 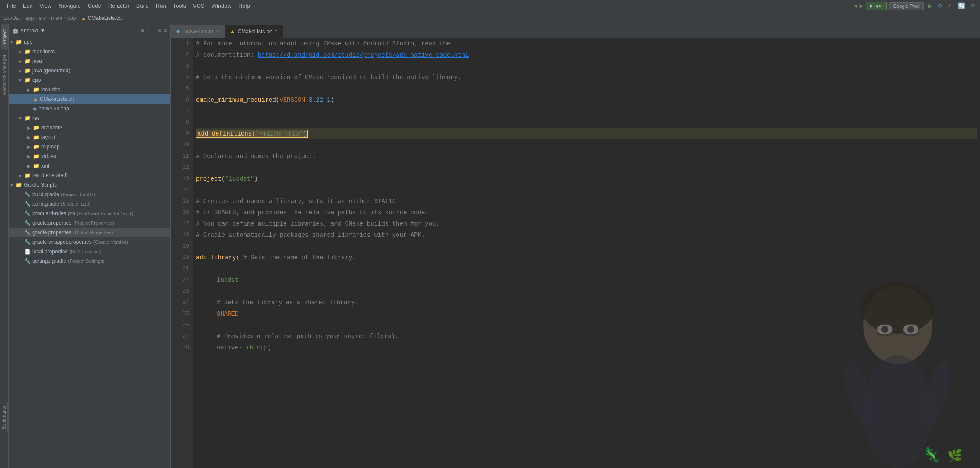 I want to click on tree-item-gradle-props-global: 🔧 gradle.properties (Global Properties), so click(x=90, y=232).